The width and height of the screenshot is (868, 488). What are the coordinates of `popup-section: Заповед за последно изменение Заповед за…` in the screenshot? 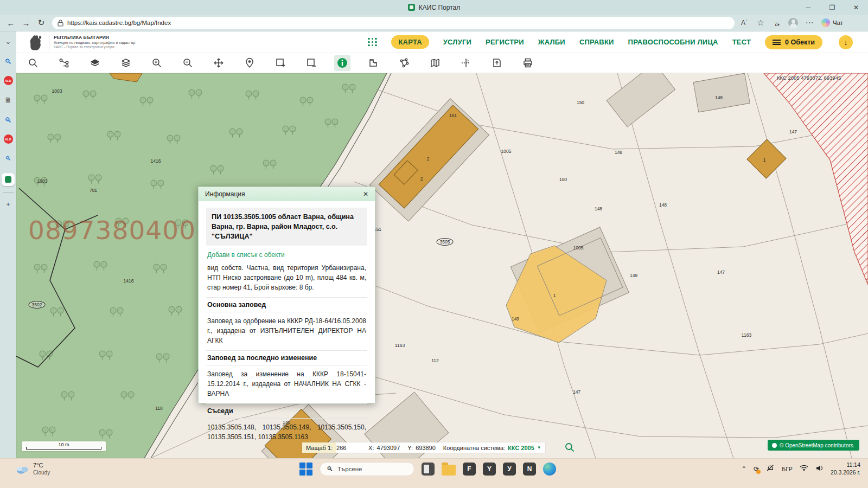 It's located at (286, 374).